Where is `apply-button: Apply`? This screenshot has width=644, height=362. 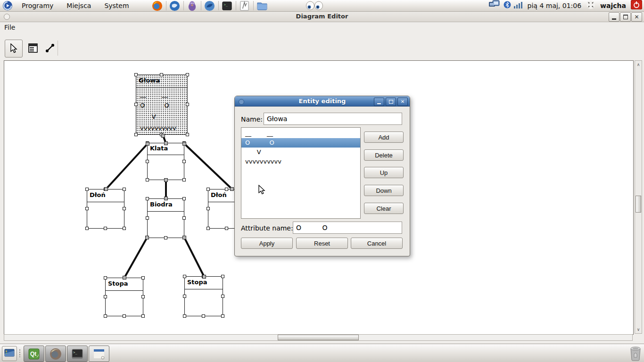
apply-button: Apply is located at coordinates (267, 243).